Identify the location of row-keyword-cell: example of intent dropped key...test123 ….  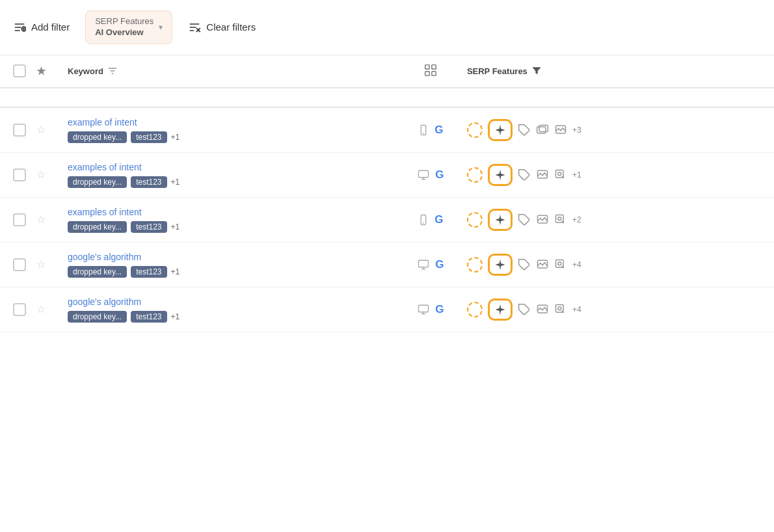
(231, 130).